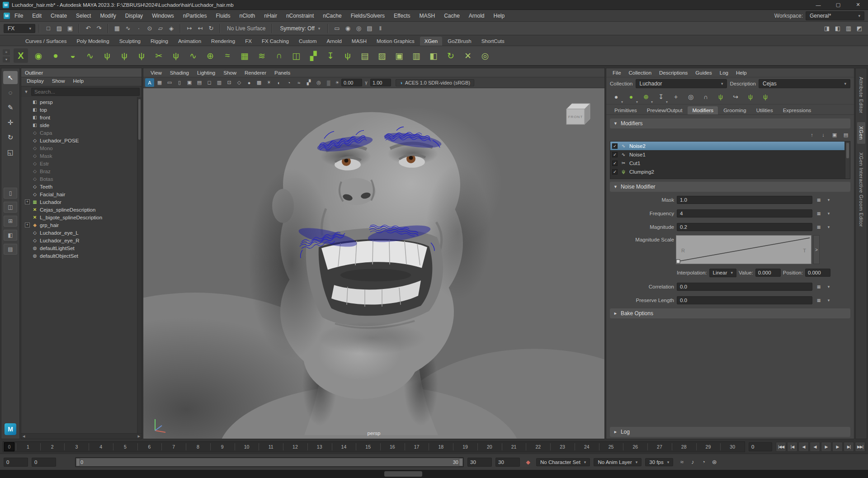 The image size is (868, 478). Describe the element at coordinates (835, 16) in the screenshot. I see `workspace-dropdown: General*` at that location.